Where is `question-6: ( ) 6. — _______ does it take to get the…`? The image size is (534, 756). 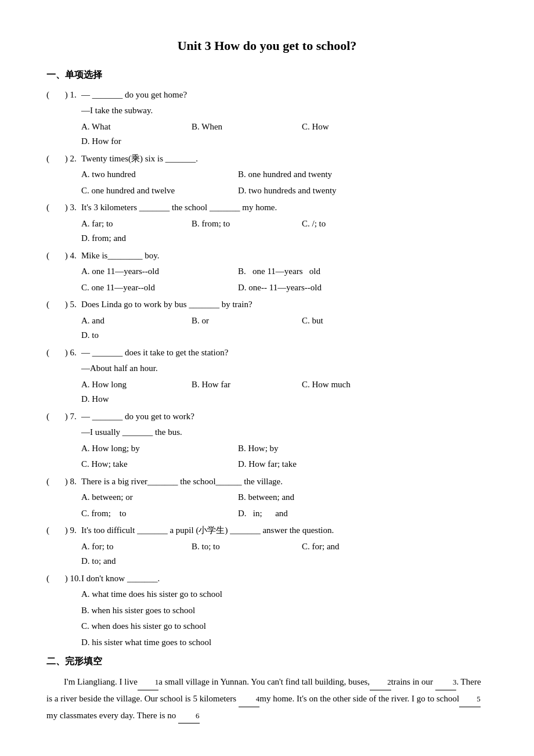
question-6: ( ) 6. — _______ does it take to get the… is located at coordinates (267, 376).